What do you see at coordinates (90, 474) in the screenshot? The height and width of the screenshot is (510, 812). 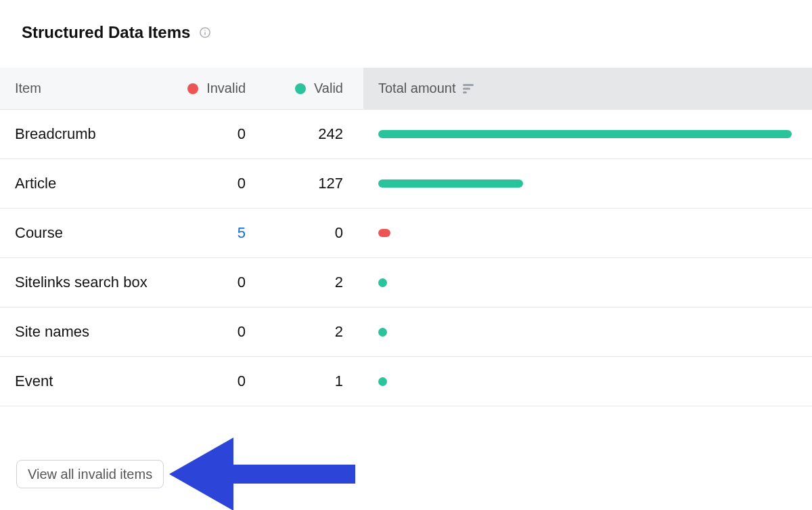 I see `view-all-invalid-button: View all invalid items` at bounding box center [90, 474].